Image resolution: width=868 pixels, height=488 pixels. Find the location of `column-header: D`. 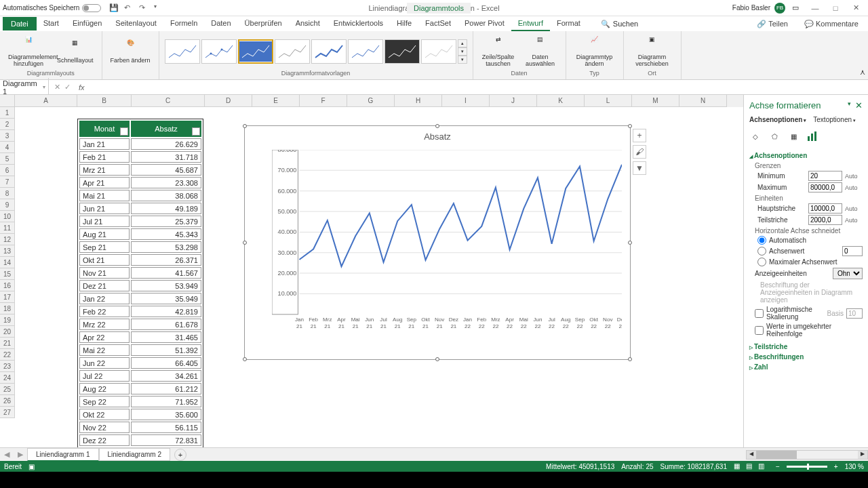

column-header: D is located at coordinates (229, 101).